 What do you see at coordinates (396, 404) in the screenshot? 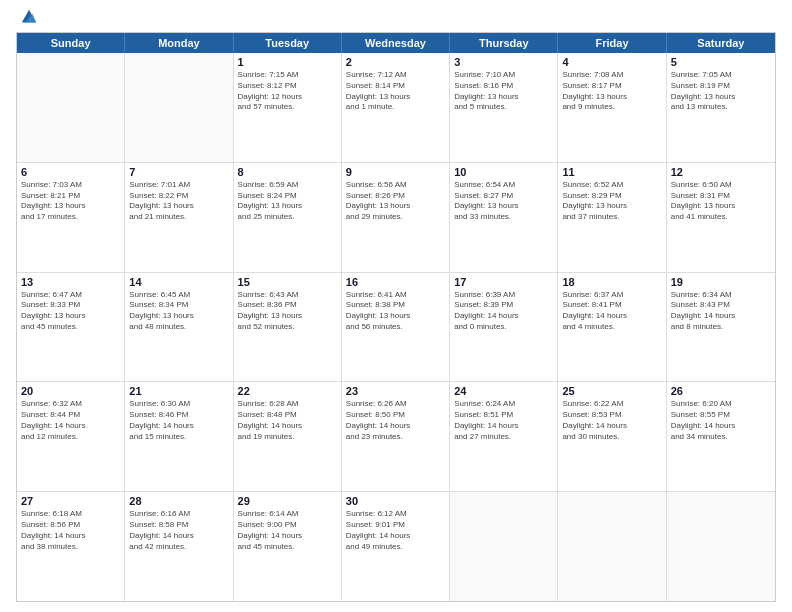
I see `cell-info-line: Sunrise: 6:26 AM` at bounding box center [396, 404].